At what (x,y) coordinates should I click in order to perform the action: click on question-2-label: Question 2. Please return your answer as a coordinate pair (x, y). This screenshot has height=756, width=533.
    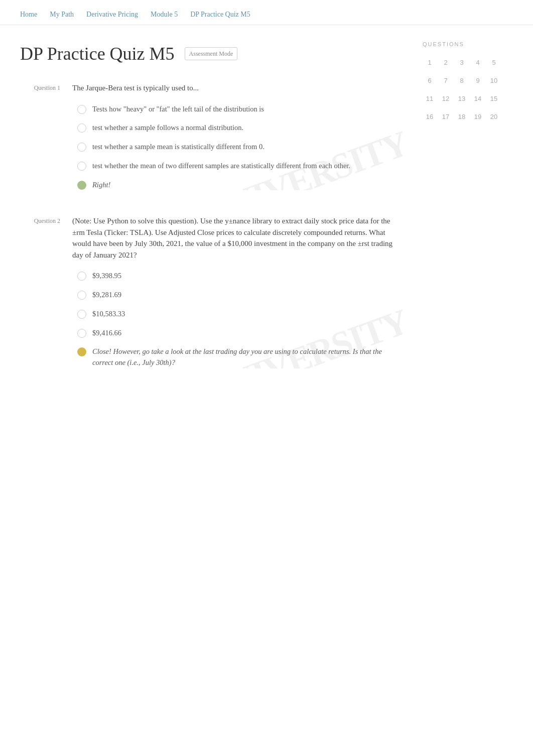
    Looking at the image, I should click on (40, 292).